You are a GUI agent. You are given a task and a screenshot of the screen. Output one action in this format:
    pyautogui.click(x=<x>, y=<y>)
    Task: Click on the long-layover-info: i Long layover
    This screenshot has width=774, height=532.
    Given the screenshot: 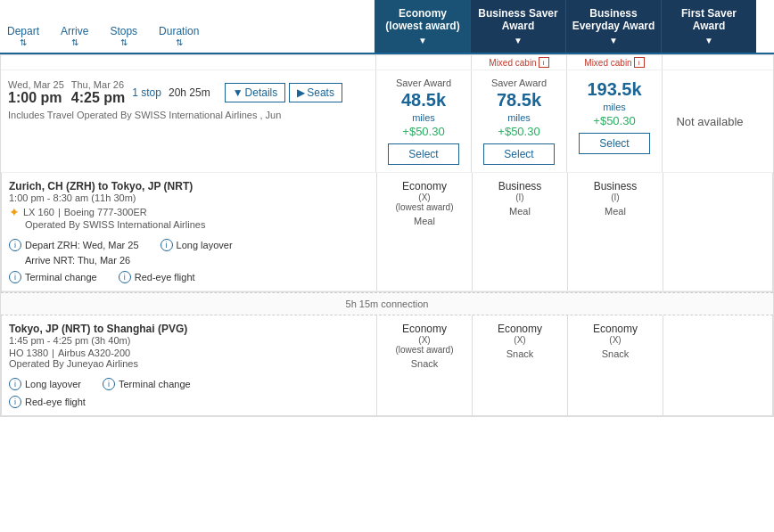 What is the action you would take?
    pyautogui.click(x=196, y=245)
    